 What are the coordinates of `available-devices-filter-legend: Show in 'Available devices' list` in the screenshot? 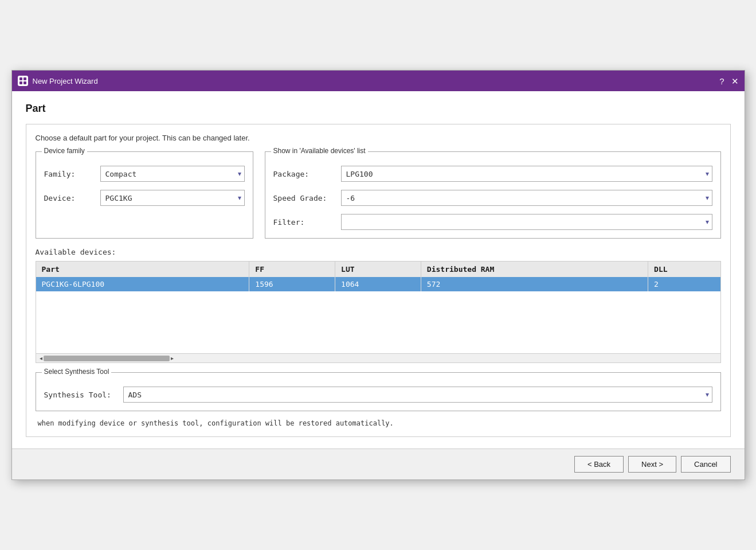 It's located at (320, 151).